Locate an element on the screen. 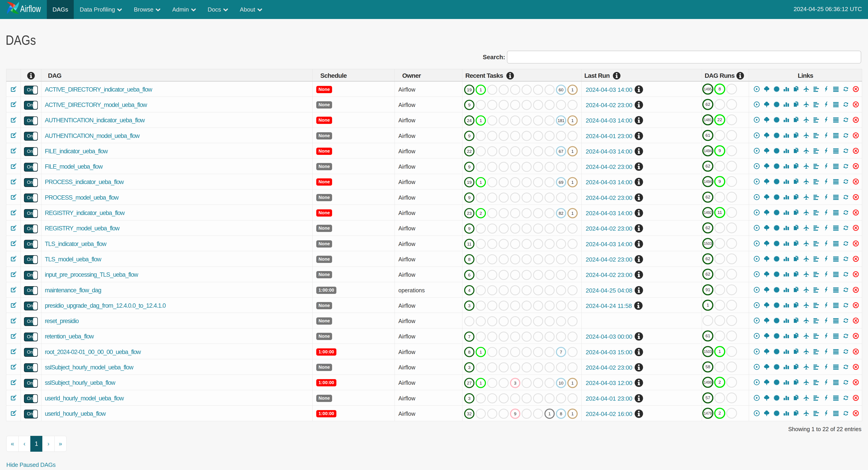 The image size is (868, 470). svg-text: 57 is located at coordinates (708, 398).